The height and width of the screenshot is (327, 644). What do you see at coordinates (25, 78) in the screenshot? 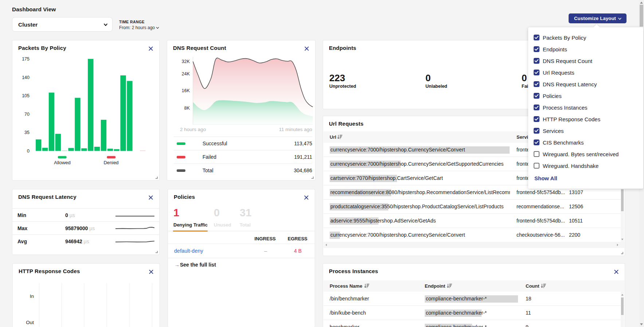
I see `svg-text: 140` at bounding box center [25, 78].